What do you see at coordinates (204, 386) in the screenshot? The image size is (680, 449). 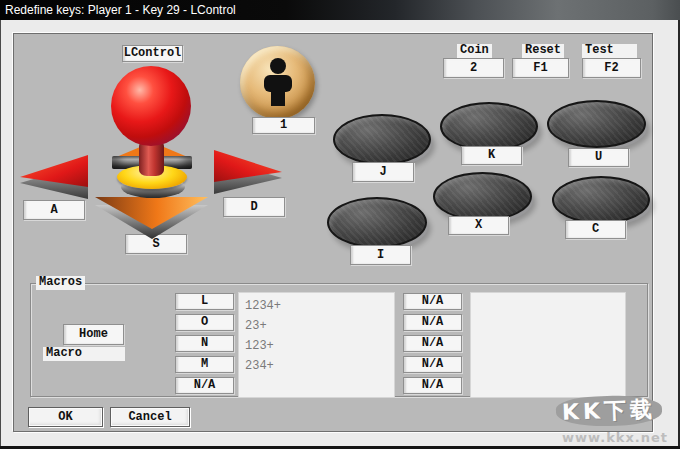 I see `macro-slot-left-5-button: N/A` at bounding box center [204, 386].